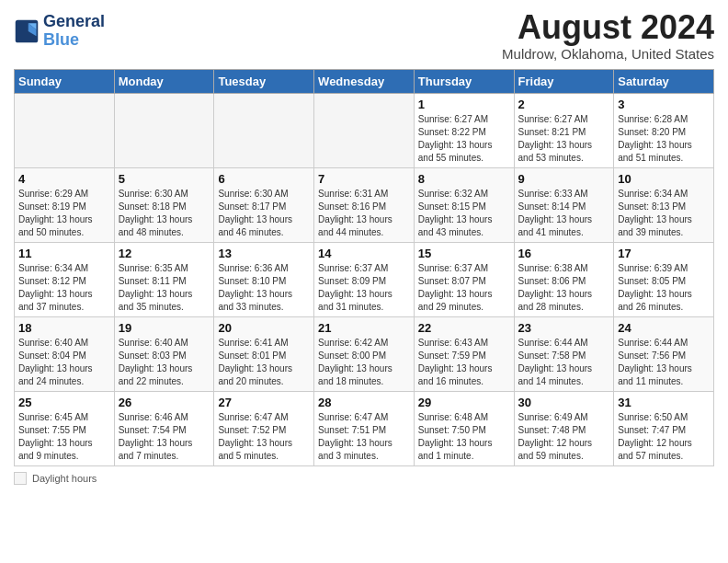  I want to click on day-number: 25, so click(64, 403).